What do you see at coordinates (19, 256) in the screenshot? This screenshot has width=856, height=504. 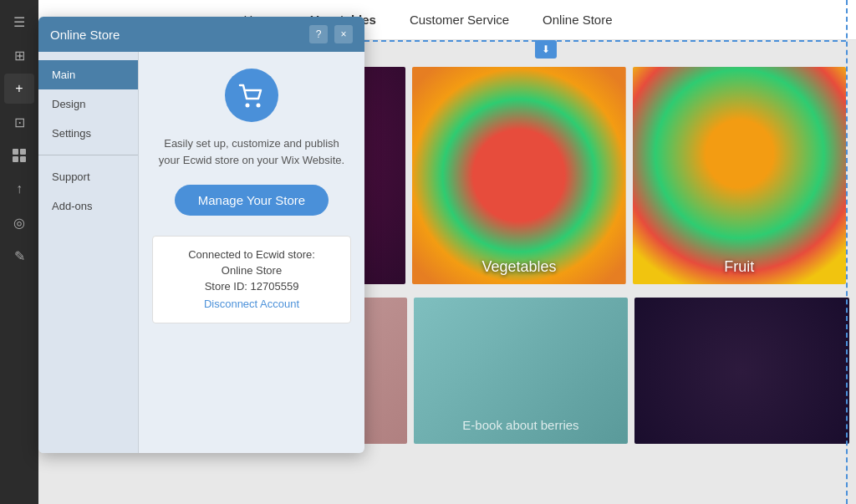 I see `sidebar-icon-blog: ✎` at bounding box center [19, 256].